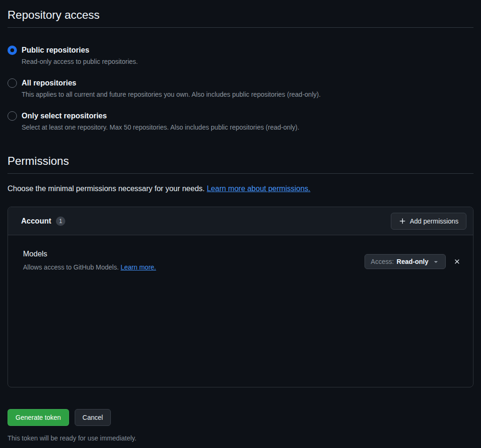 This screenshot has height=448, width=481. I want to click on account-panel-header: Account 1 Add permissions, so click(240, 221).